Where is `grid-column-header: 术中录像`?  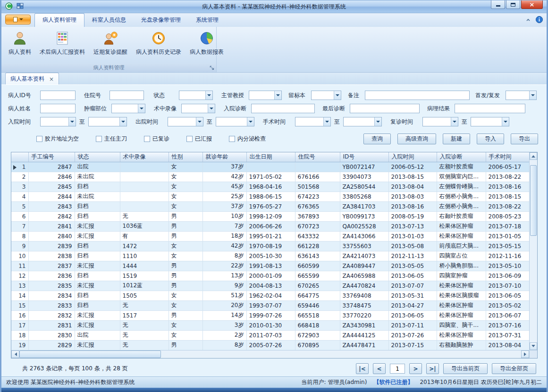
grid-column-header: 术中录像 is located at coordinates (144, 157).